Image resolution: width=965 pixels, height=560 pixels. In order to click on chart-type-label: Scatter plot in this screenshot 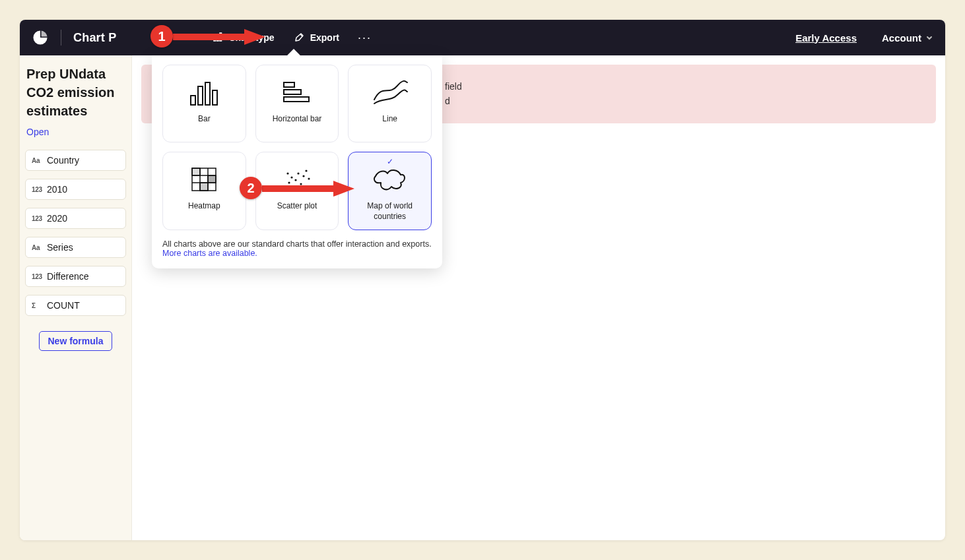, I will do `click(297, 206)`.